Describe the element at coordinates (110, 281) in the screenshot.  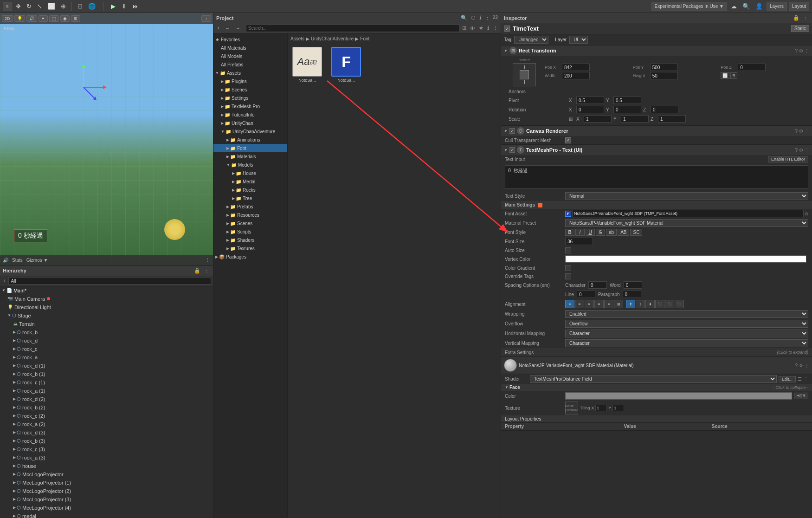
I see `hierarchy-search` at that location.